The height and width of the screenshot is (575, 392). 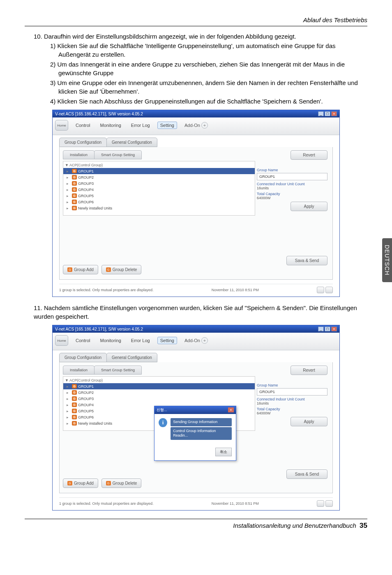 I want to click on language-tab: DEUTSCH, so click(x=387, y=260).